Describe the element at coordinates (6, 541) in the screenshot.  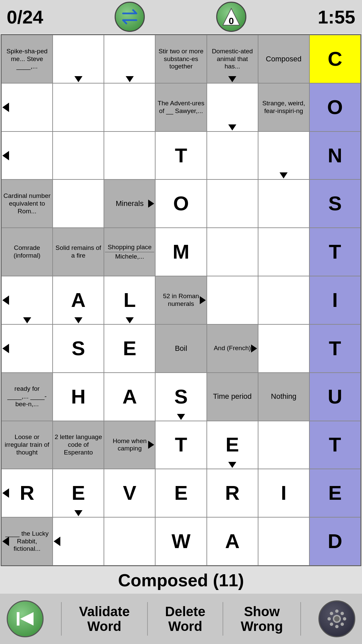
I see `arrow-left-r11c1` at that location.